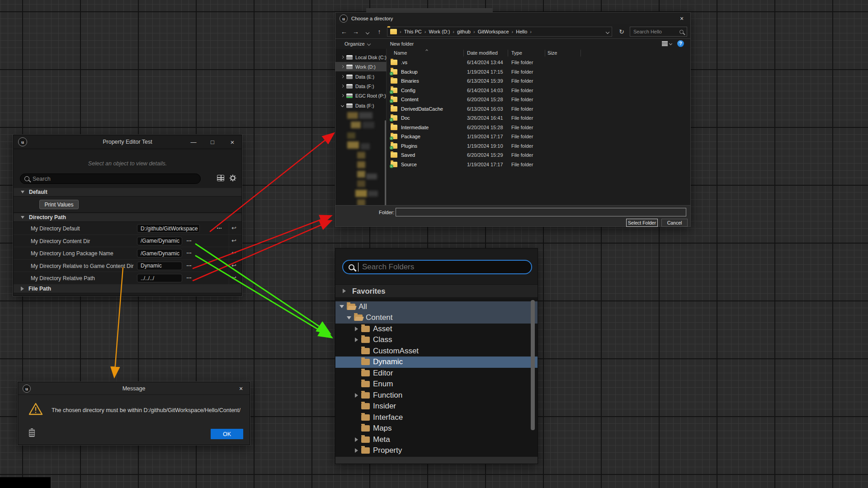  What do you see at coordinates (437, 418) in the screenshot?
I see `tree-row-interface: Interface` at bounding box center [437, 418].